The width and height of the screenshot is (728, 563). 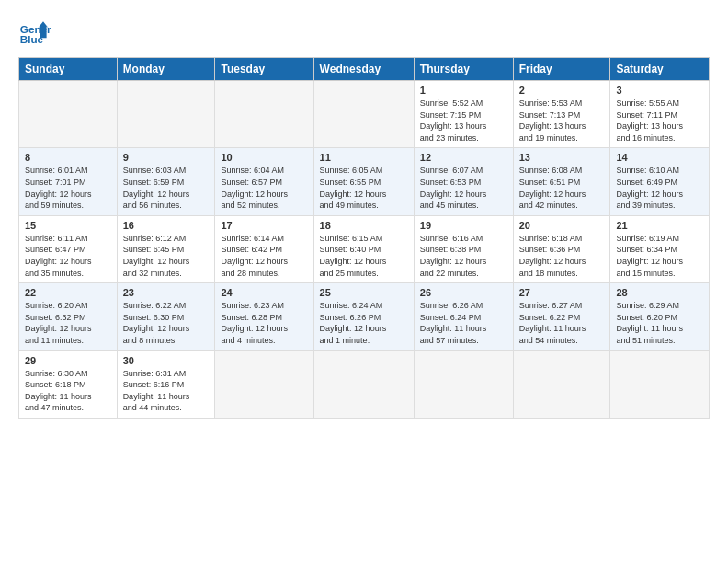 What do you see at coordinates (165, 70) in the screenshot?
I see `weekday-header: Monday` at bounding box center [165, 70].